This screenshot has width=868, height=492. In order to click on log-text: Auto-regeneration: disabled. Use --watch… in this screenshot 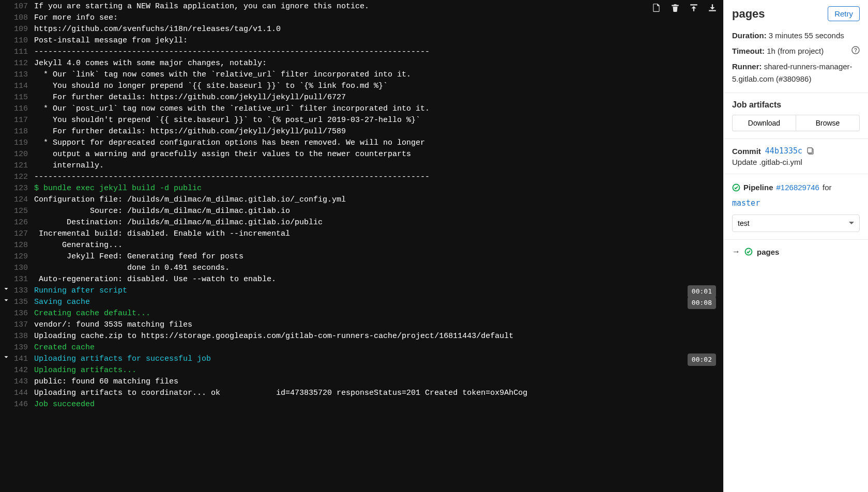, I will do `click(376, 280)`.